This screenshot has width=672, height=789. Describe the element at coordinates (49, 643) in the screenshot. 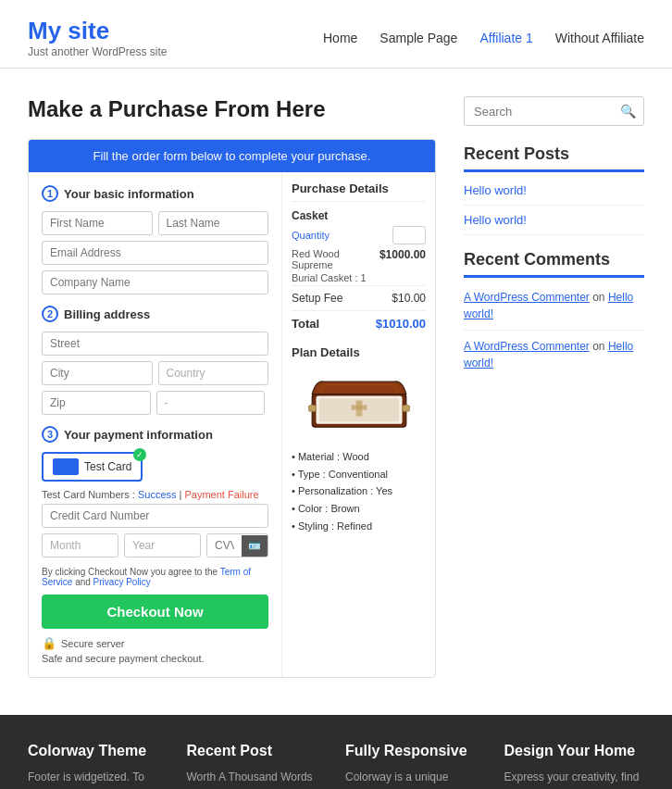

I see `lock-icon: 🔒` at that location.